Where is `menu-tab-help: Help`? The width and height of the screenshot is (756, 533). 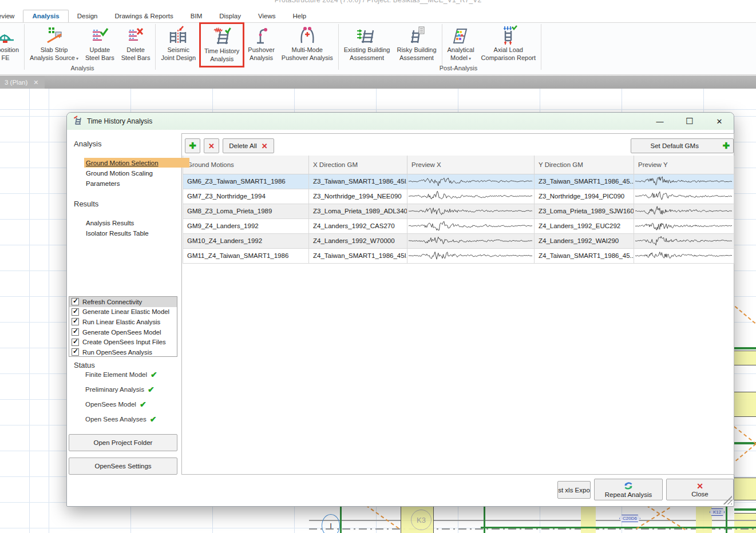 menu-tab-help: Help is located at coordinates (299, 16).